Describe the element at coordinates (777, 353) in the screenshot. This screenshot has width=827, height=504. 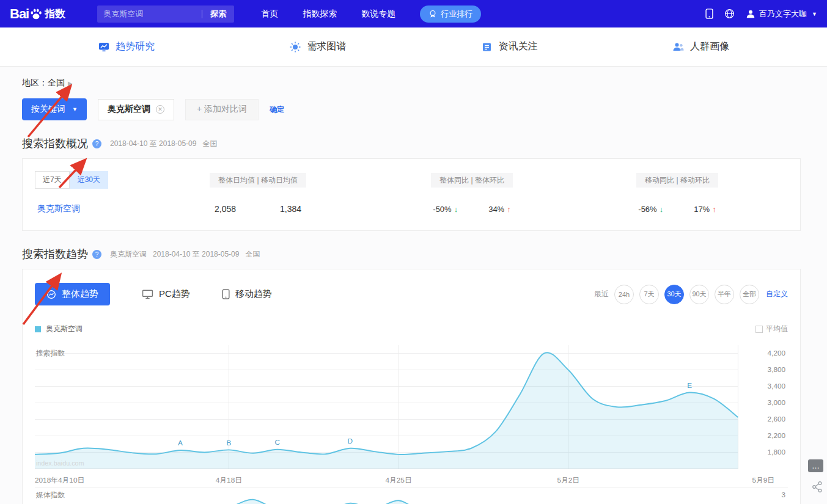
I see `svg-text: 4,200` at that location.